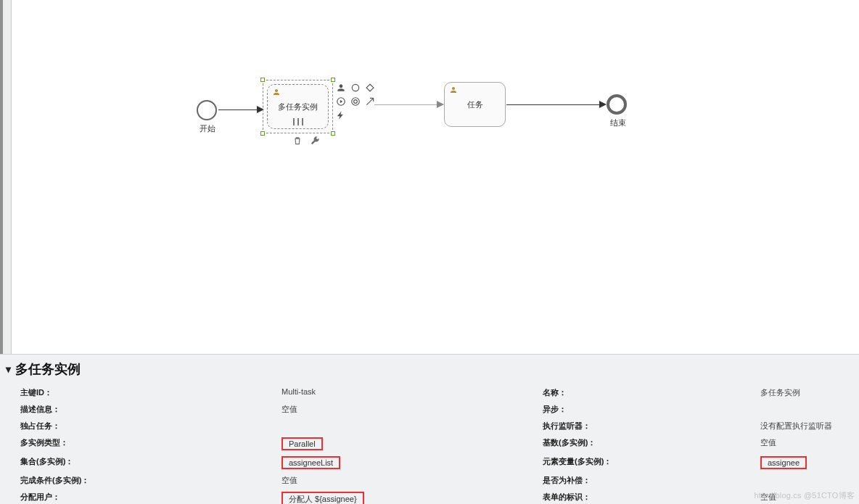 The height and width of the screenshot is (504, 859). Describe the element at coordinates (333, 133) in the screenshot. I see `resize-handle-se` at that location.